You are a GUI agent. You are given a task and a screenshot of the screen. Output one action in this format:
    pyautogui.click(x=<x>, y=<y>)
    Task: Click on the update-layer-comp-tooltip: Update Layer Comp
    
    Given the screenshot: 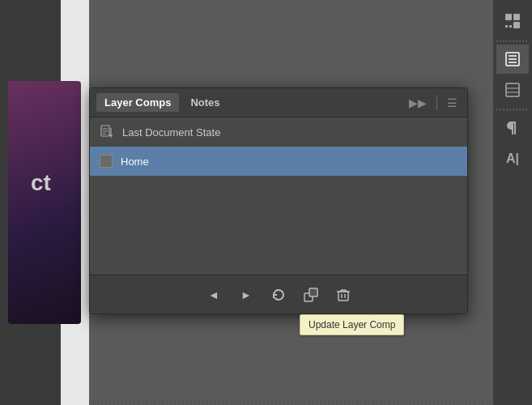 What is the action you would take?
    pyautogui.click(x=351, y=325)
    